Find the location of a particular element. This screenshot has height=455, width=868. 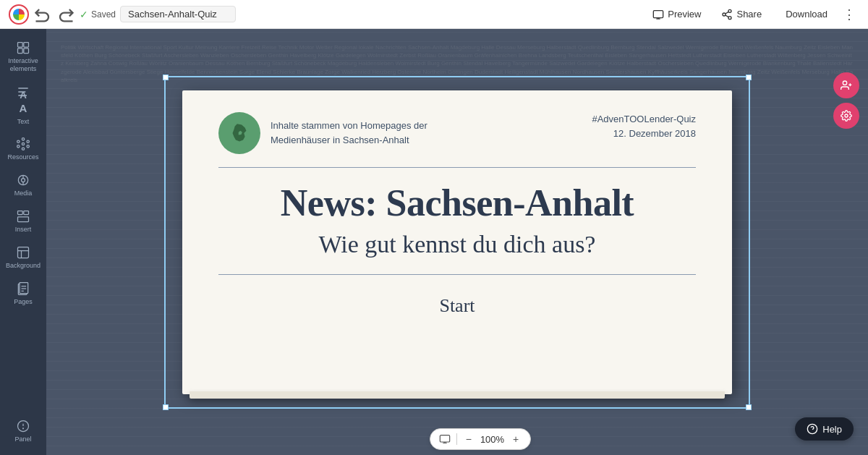

download-button: Download is located at coordinates (804, 14).